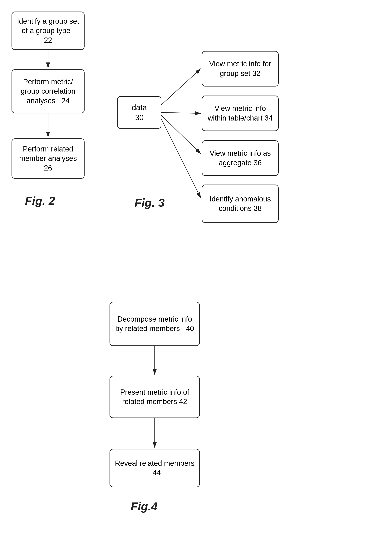 The height and width of the screenshot is (544, 392). I want to click on fig4-label: Fig.4, so click(144, 507).